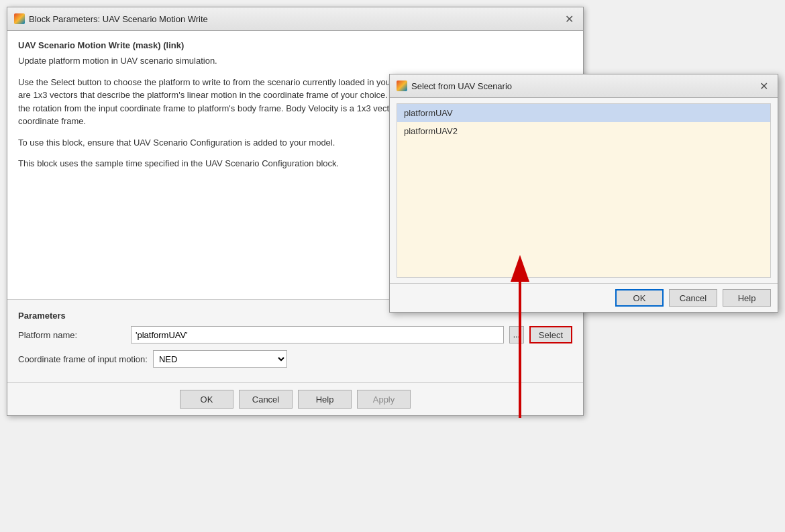 The height and width of the screenshot is (532, 785). I want to click on select-button: Select, so click(551, 335).